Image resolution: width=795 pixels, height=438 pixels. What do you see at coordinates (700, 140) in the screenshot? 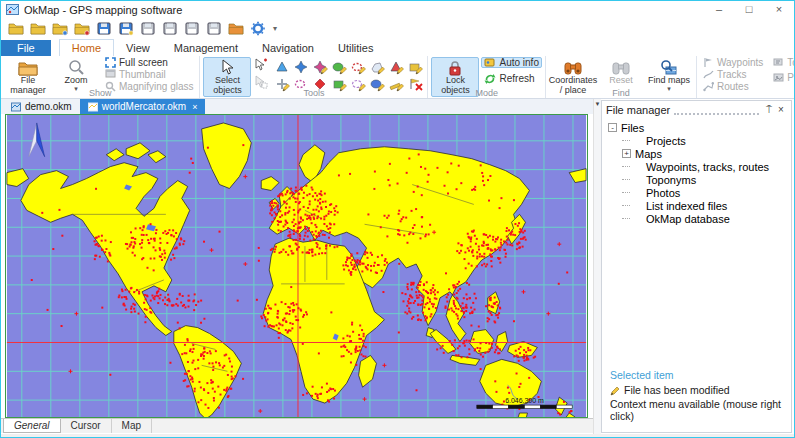
I see `tree-item-projects: Projects` at bounding box center [700, 140].